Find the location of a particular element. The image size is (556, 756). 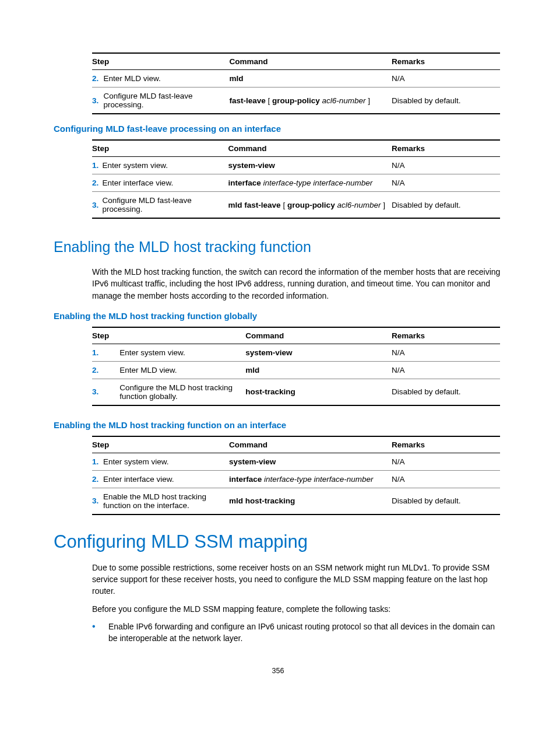

page-number: 356 is located at coordinates (278, 671).